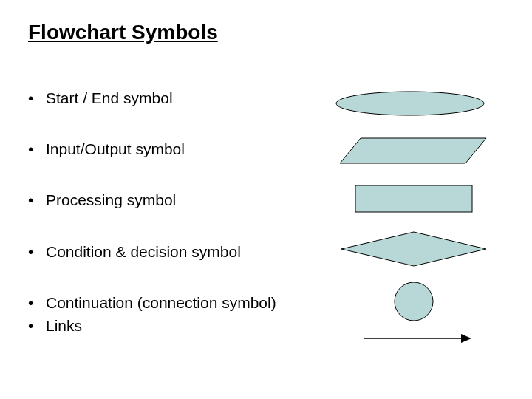  Describe the element at coordinates (414, 199) in the screenshot. I see `process-shape-icon` at that location.